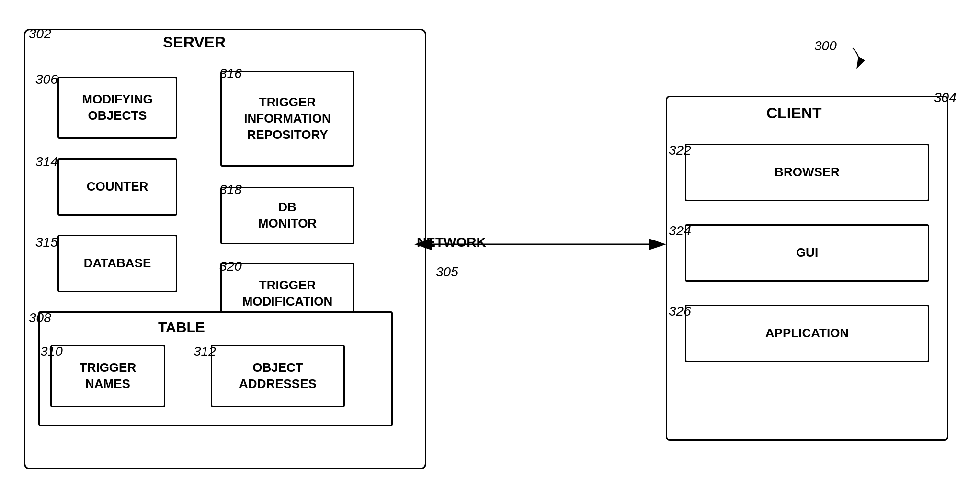 Image resolution: width=980 pixels, height=503 pixels. Describe the element at coordinates (680, 150) in the screenshot. I see `ref-322: 322` at that location.